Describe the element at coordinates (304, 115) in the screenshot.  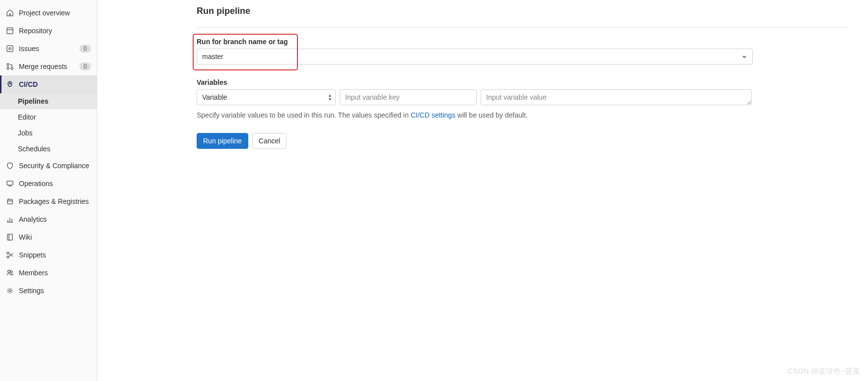
I see `help-text-pre: Specify variable values to be used in th…` at that location.